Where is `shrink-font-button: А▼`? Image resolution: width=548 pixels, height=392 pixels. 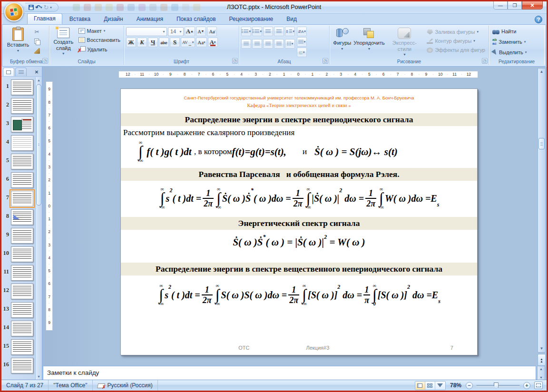 shrink-font-button: А▼ is located at coordinates (201, 31).